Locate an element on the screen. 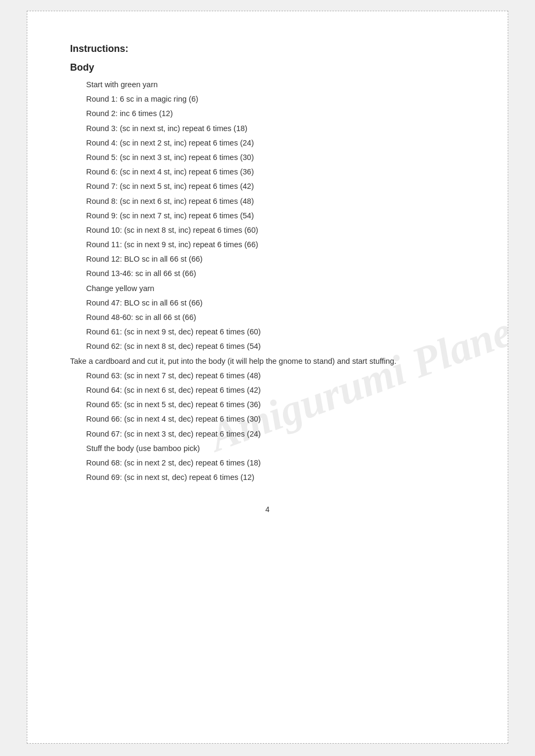 The width and height of the screenshot is (535, 756). instruction-line: Round 10: (sc in next 8 st, inc) repeat … is located at coordinates (268, 230).